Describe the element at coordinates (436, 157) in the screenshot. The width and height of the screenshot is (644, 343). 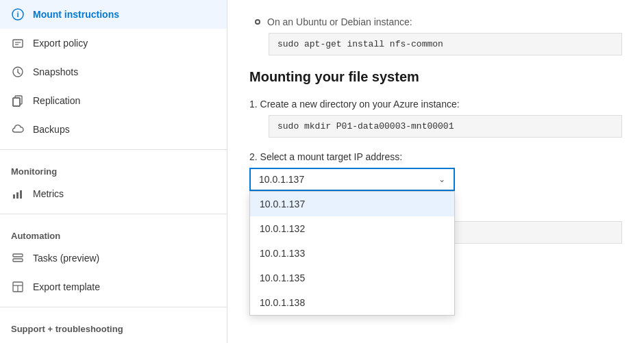
I see `step2-label: 2. Select a mount target IP address:` at that location.